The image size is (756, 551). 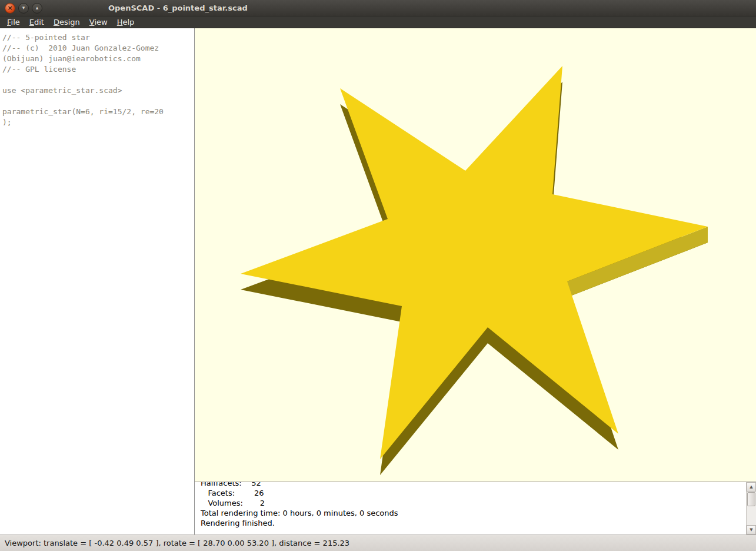 I want to click on scrollbar-thumb, so click(x=751, y=499).